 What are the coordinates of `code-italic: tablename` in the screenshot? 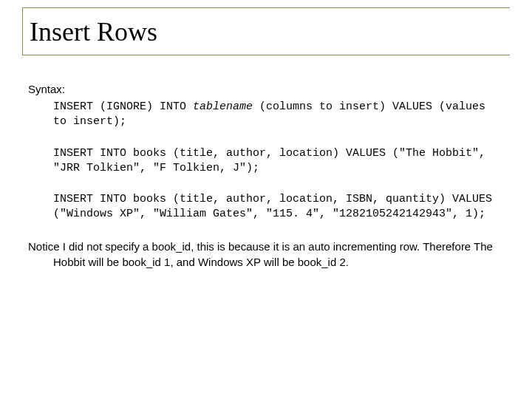 It's located at (223, 106).